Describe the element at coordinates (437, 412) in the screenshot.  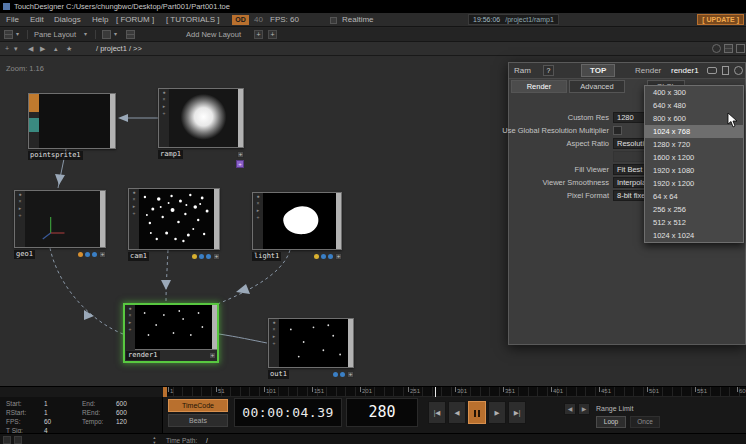
I see `jump-to-start-button: |◀` at that location.